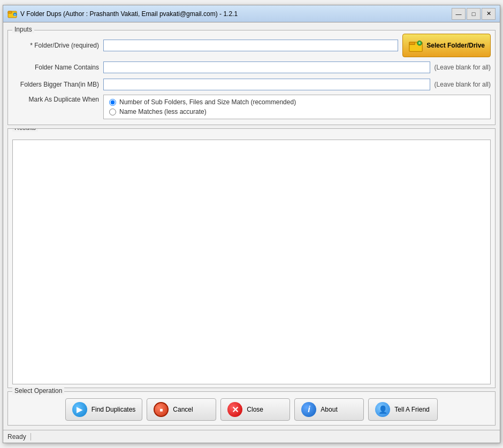 This screenshot has height=448, width=503. I want to click on radio-group: Number of Sub Folders, Files and Size Ma…, so click(297, 107).